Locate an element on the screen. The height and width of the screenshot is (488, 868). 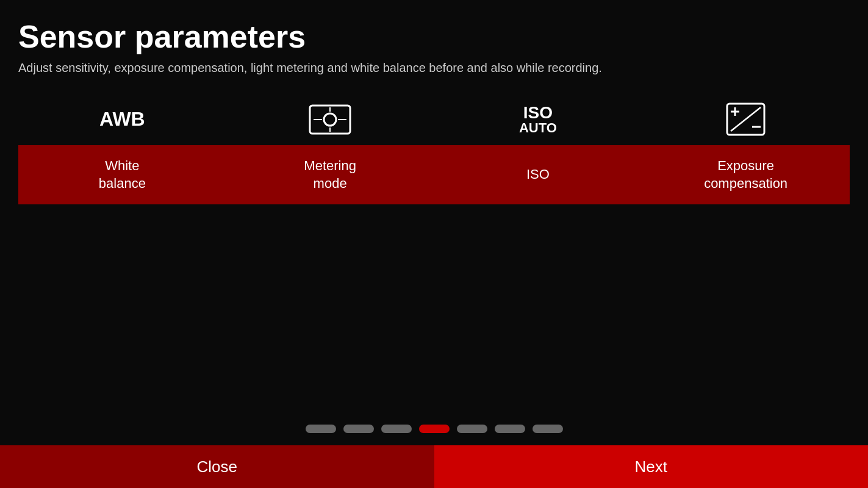
white-balance-icon-cell: AWB is located at coordinates (122, 120).